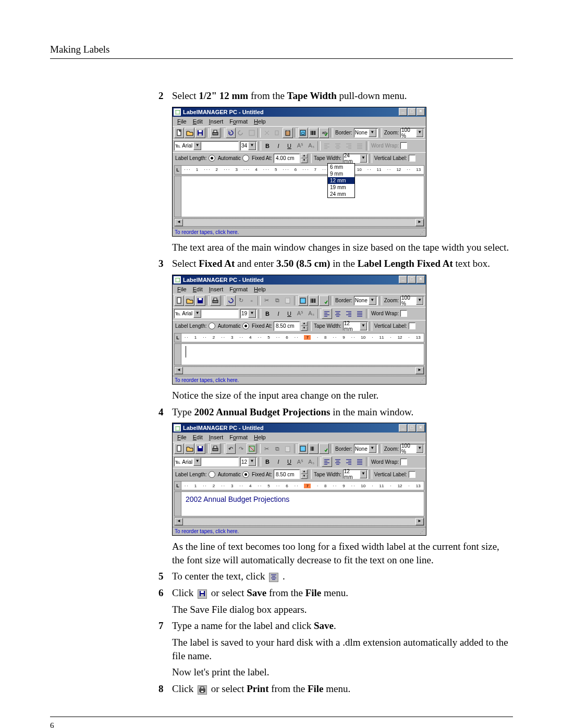 This screenshot has height=728, width=563. I want to click on dropdown-option: 19 mm, so click(341, 188).